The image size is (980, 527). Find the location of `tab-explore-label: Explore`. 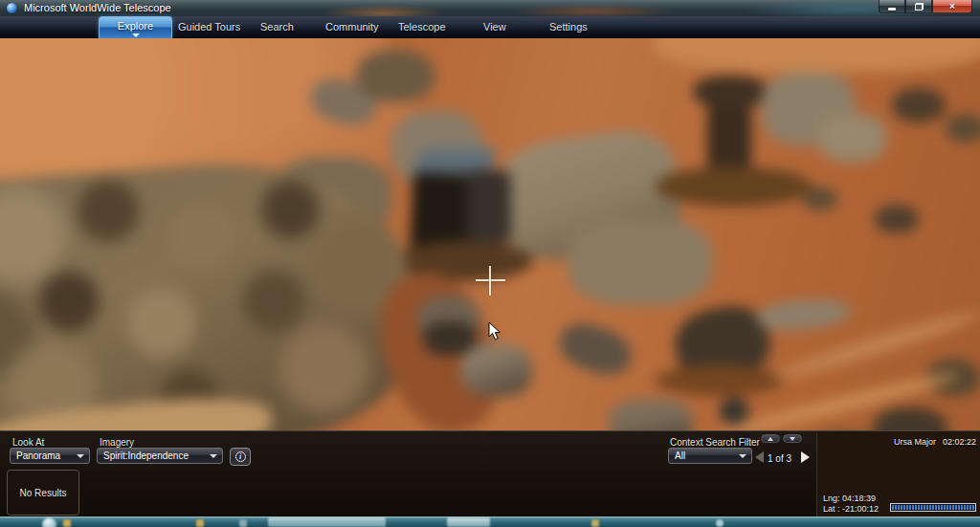

tab-explore-label: Explore is located at coordinates (136, 26).